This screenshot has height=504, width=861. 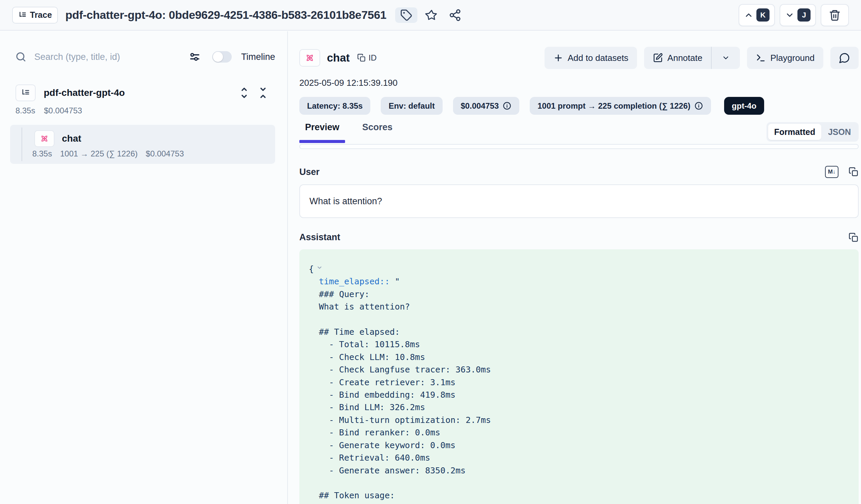 I want to click on observation-title: chat, so click(x=338, y=58).